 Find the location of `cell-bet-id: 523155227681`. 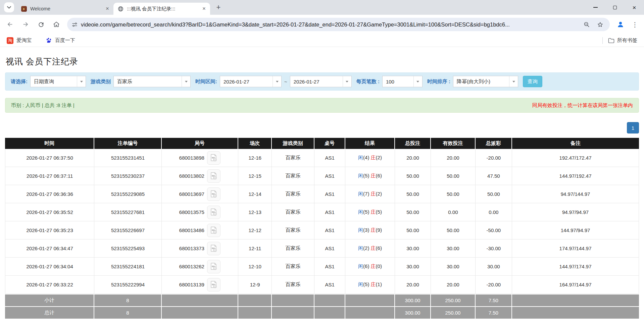

cell-bet-id: 523155227681 is located at coordinates (128, 212).